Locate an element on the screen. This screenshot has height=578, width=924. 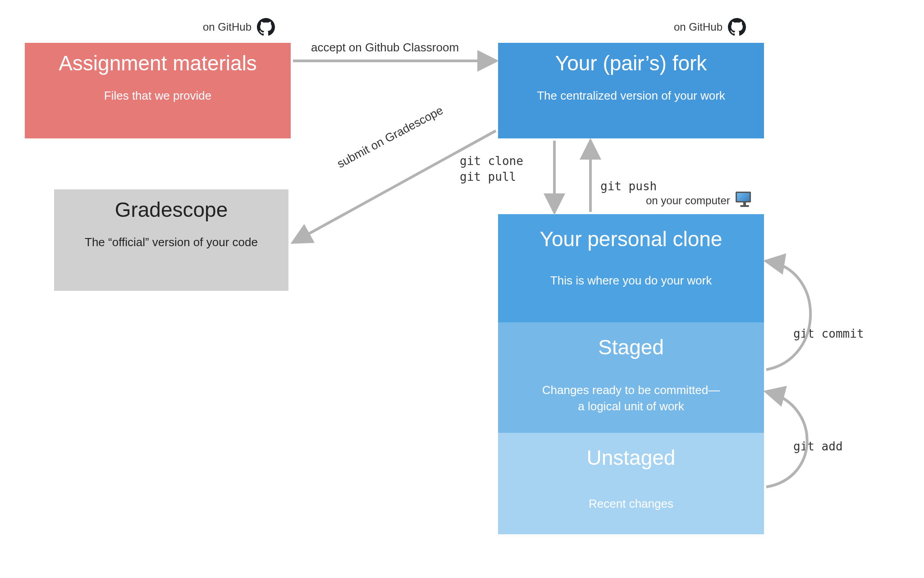
git-clone-text: git clone is located at coordinates (491, 161).